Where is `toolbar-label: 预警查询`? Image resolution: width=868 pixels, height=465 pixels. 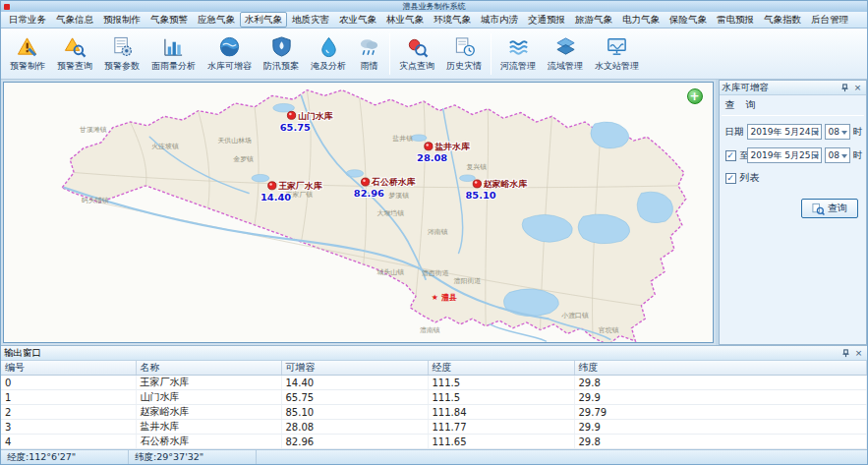 toolbar-label: 预警查询 is located at coordinates (75, 67).